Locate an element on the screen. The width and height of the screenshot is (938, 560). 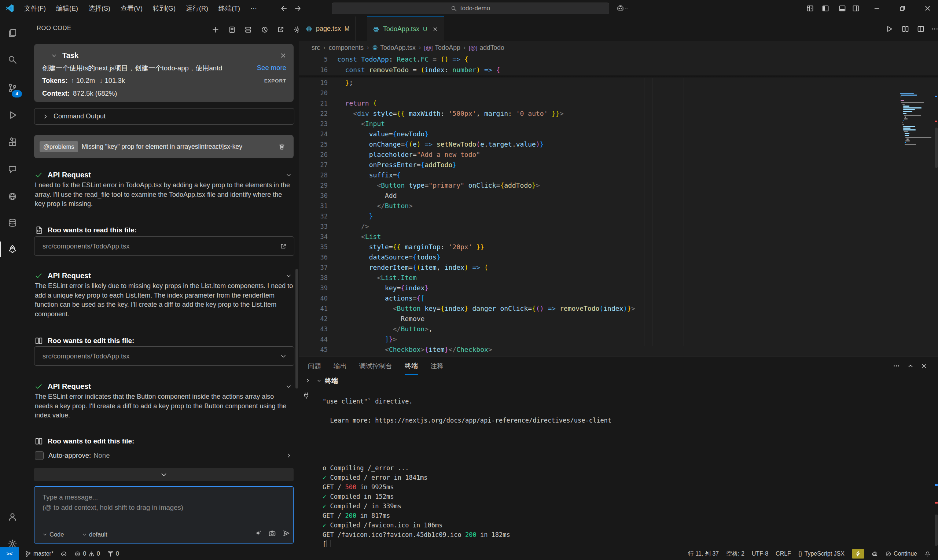
activity-explorer is located at coordinates (12, 33).